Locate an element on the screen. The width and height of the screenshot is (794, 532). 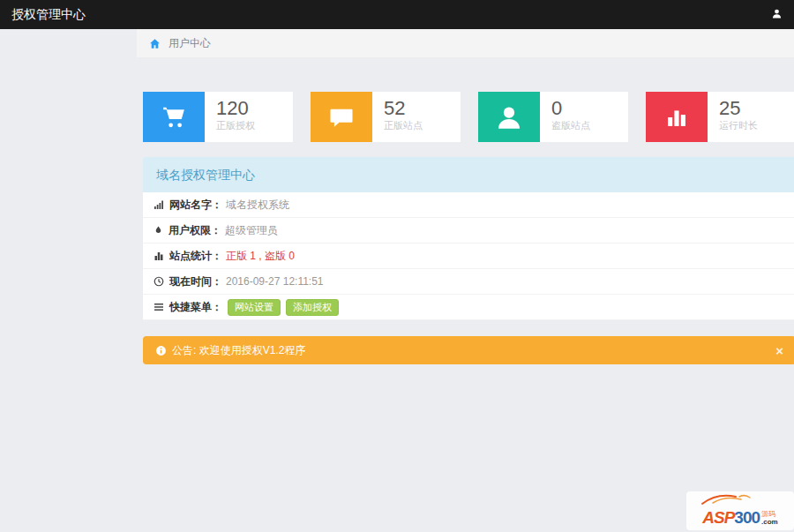
top-navbar: 授权管理中心 is located at coordinates (397, 14).